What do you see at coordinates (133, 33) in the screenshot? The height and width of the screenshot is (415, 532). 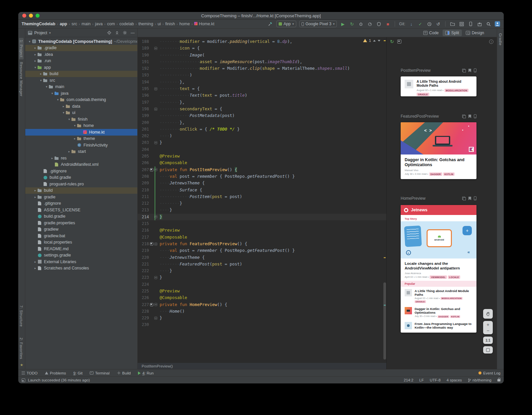 I see `hide-panel-icon: —` at bounding box center [133, 33].